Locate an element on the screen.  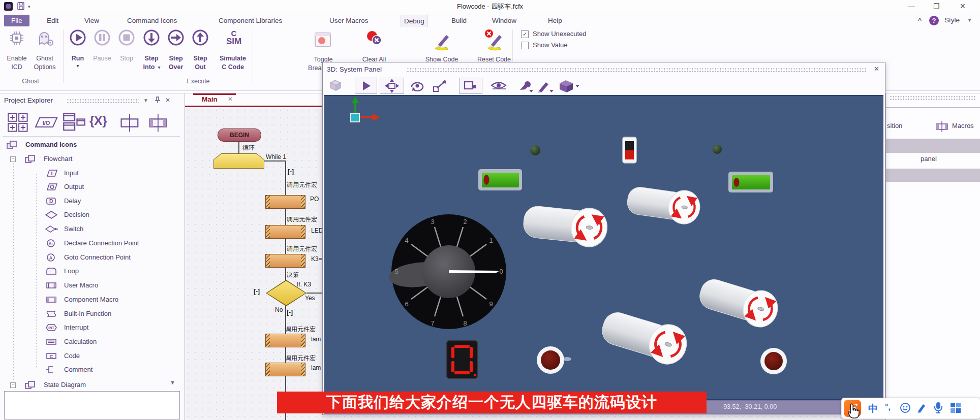
3d-wrench-icon is located at coordinates (526, 86).